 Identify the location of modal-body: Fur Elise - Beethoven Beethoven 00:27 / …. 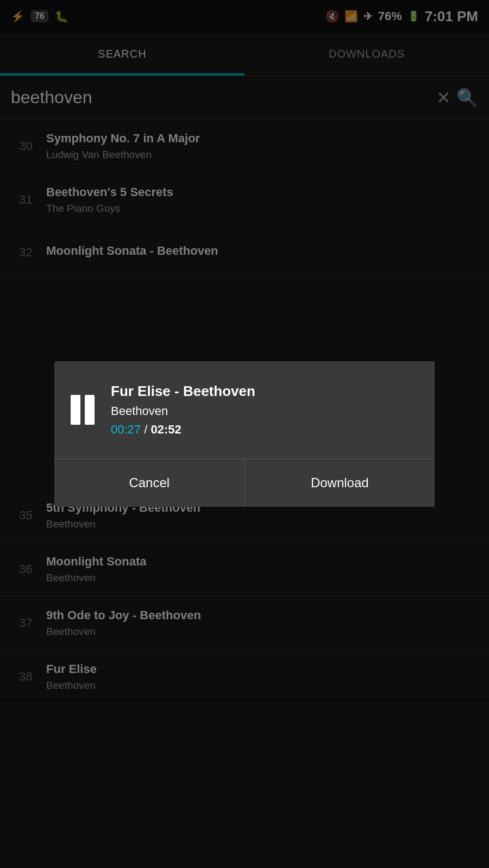
(244, 410).